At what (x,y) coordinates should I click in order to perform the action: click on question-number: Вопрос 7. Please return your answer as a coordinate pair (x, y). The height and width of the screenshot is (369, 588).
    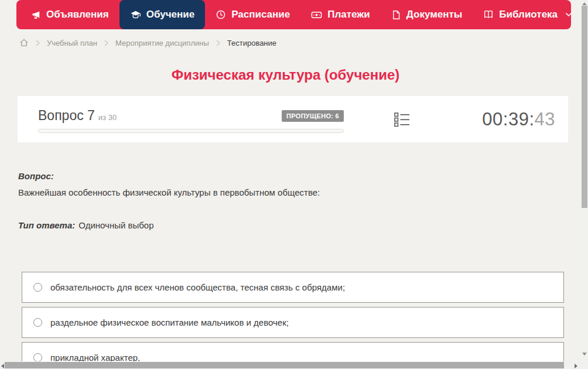
    Looking at the image, I should click on (67, 115).